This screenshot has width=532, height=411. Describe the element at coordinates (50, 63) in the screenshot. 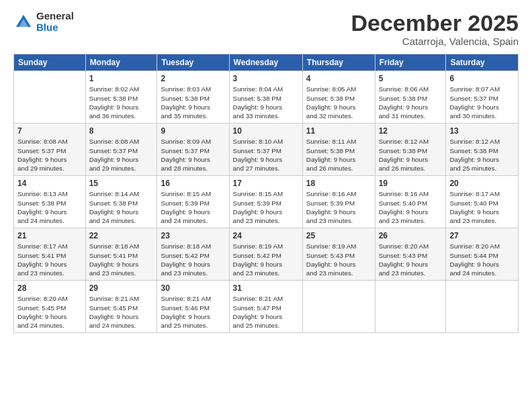

I see `weekday-header-sunday: Sunday` at that location.